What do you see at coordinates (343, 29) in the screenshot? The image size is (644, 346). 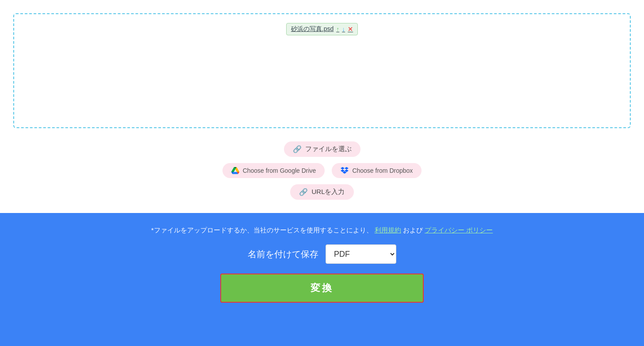 I see `arrow-down-icon: ↓` at bounding box center [343, 29].